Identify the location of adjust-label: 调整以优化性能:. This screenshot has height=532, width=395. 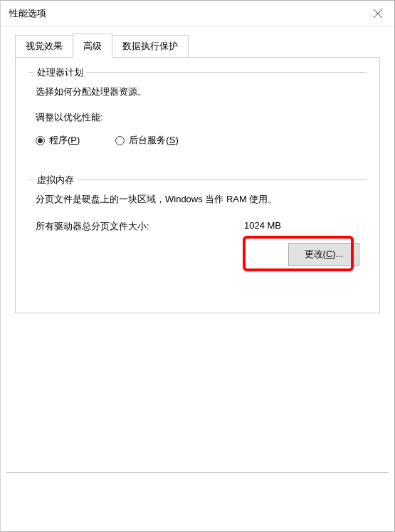
(198, 118).